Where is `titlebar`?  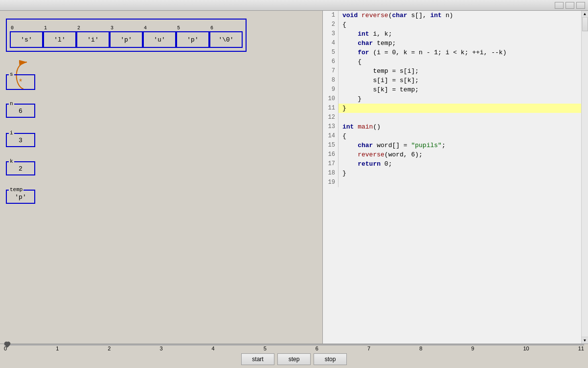
titlebar is located at coordinates (294, 5).